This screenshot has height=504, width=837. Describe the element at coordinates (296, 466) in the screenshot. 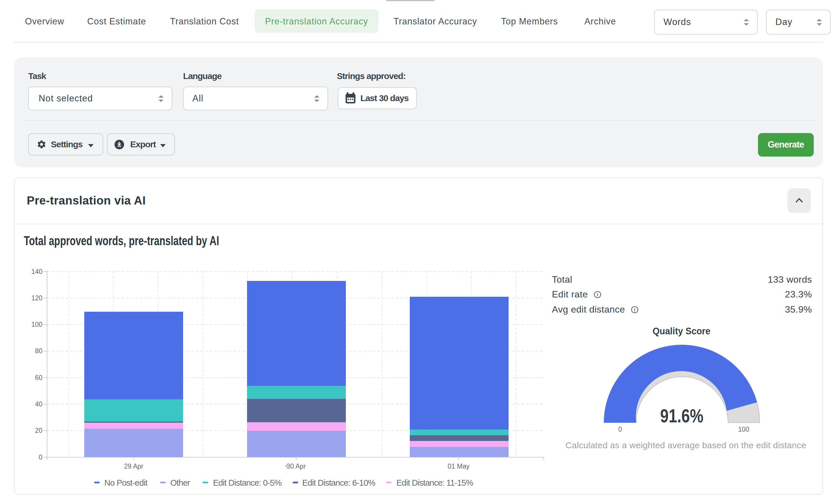

I see `svg-text: 30 Apr` at that location.